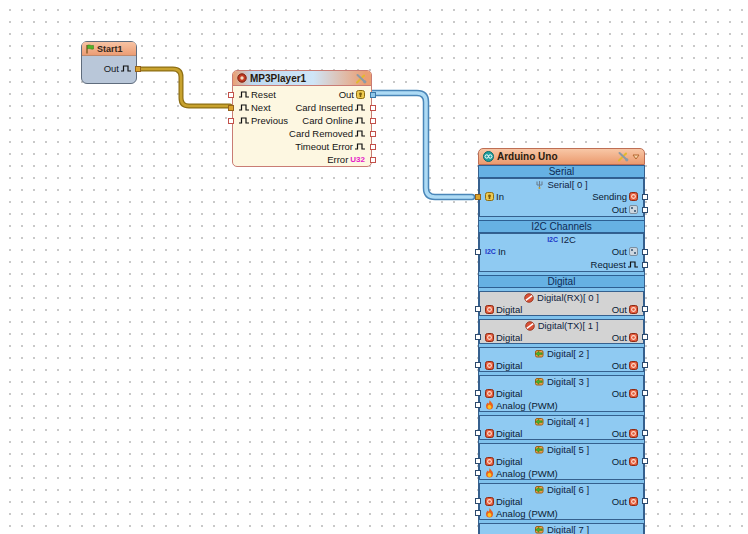 This screenshot has height=534, width=748. I want to click on arduino-title: Arduino Uno, so click(528, 156).